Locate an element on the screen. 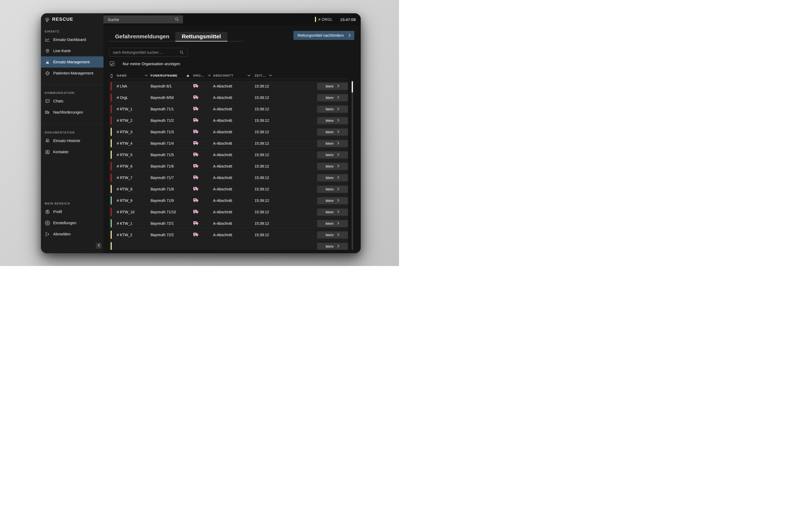  table-row: # RTW_10Bayreuth 71/10A-Abschnitt15:39:1… is located at coordinates (228, 212).